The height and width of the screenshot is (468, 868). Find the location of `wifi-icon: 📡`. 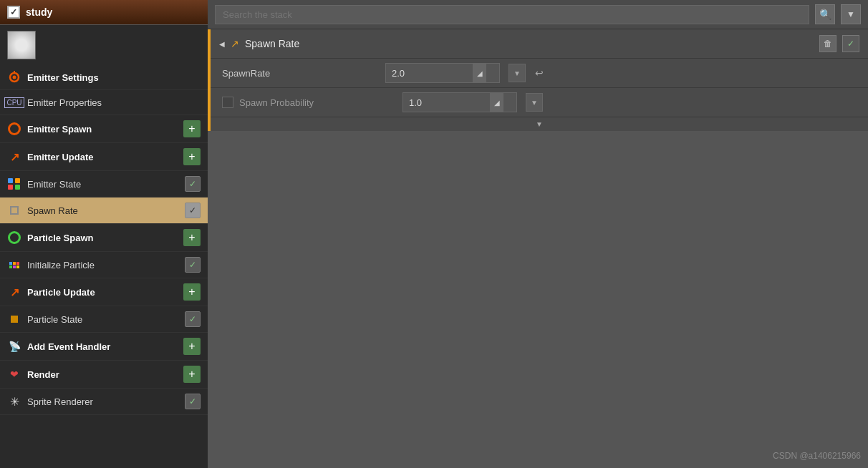

wifi-icon: 📡 is located at coordinates (14, 346).